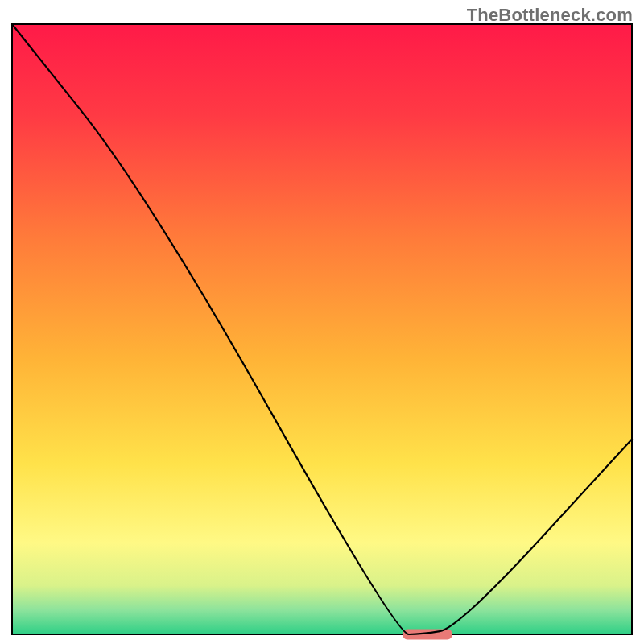 This screenshot has width=644, height=644. What do you see at coordinates (550, 15) in the screenshot?
I see `watermark-text: TheBottleneck.com` at bounding box center [550, 15].